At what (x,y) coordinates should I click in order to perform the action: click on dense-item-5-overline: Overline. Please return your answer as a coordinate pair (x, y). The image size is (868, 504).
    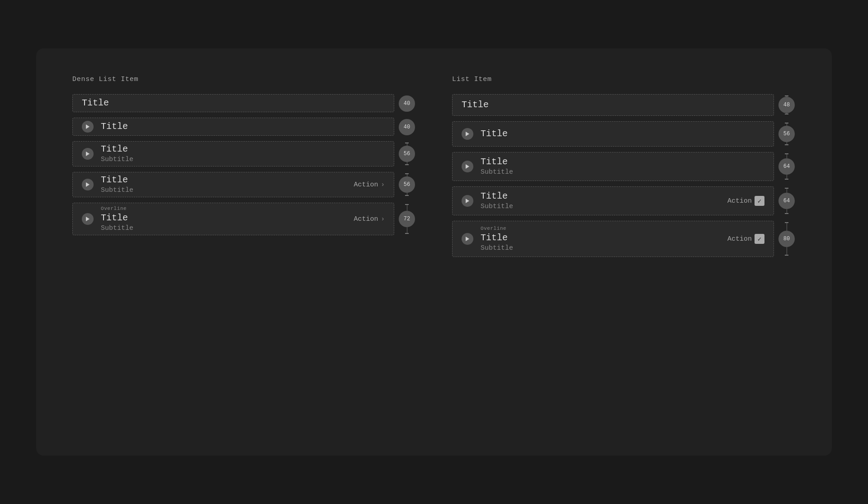
    Looking at the image, I should click on (224, 209).